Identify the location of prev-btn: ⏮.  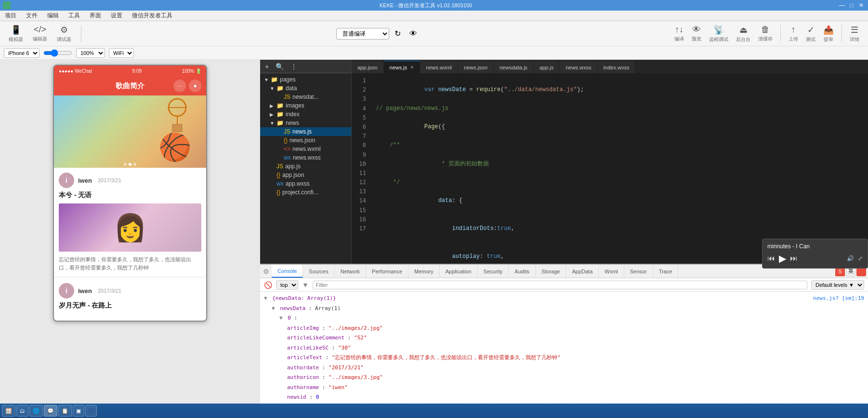
(771, 258).